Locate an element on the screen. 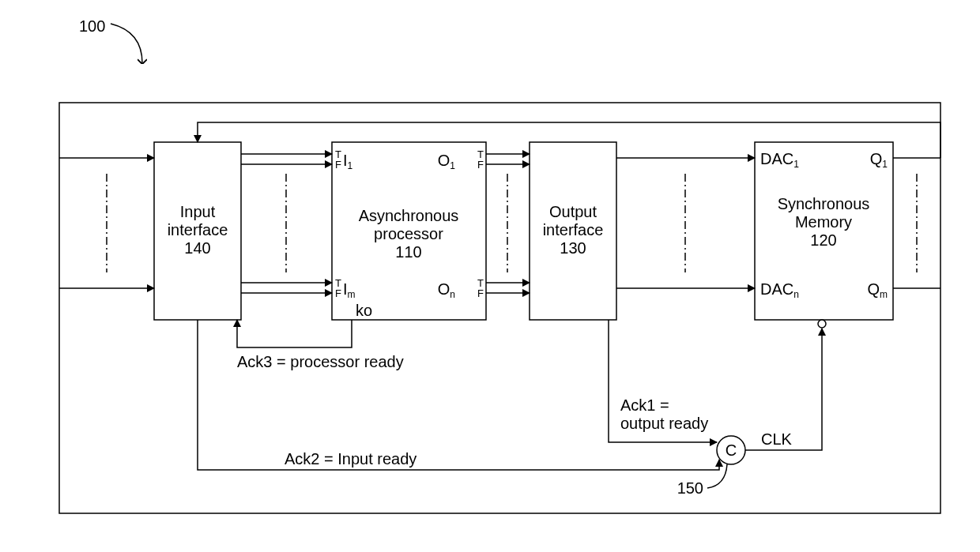 The height and width of the screenshot is (552, 980). proc-out-top-F: F is located at coordinates (481, 164).